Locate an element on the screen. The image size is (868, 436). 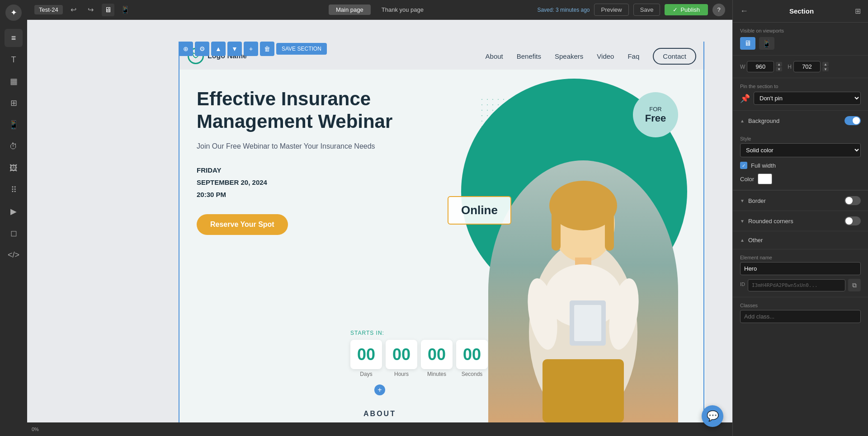
full-width-checkbox: ✓ is located at coordinates (744, 165).